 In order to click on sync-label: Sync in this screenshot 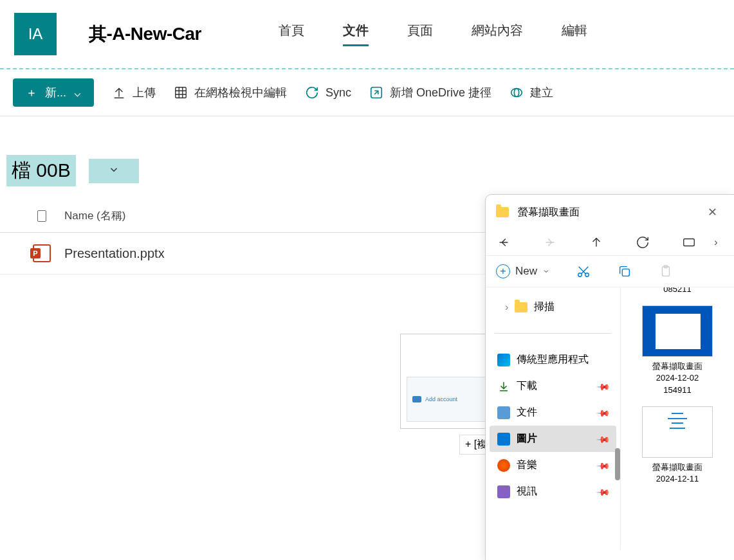, I will do `click(338, 93)`.